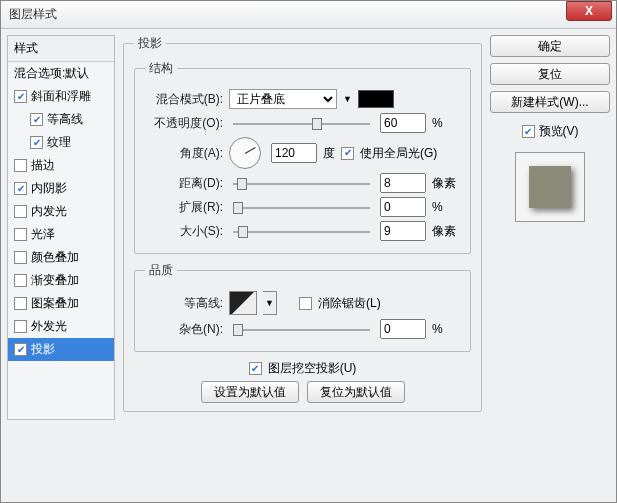 Image resolution: width=617 pixels, height=503 pixels. I want to click on contour-label: 等高线:, so click(184, 304).